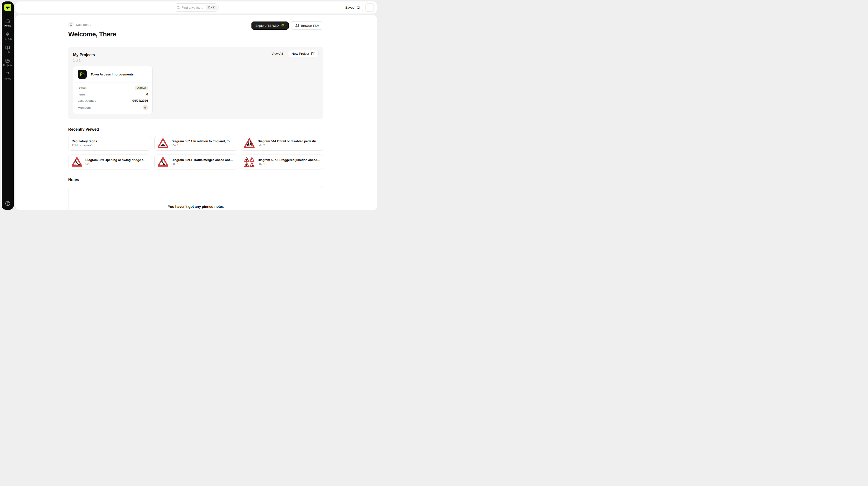 The width and height of the screenshot is (868, 486). What do you see at coordinates (8, 52) in the screenshot?
I see `sidebar-item-label: TSM` at bounding box center [8, 52].